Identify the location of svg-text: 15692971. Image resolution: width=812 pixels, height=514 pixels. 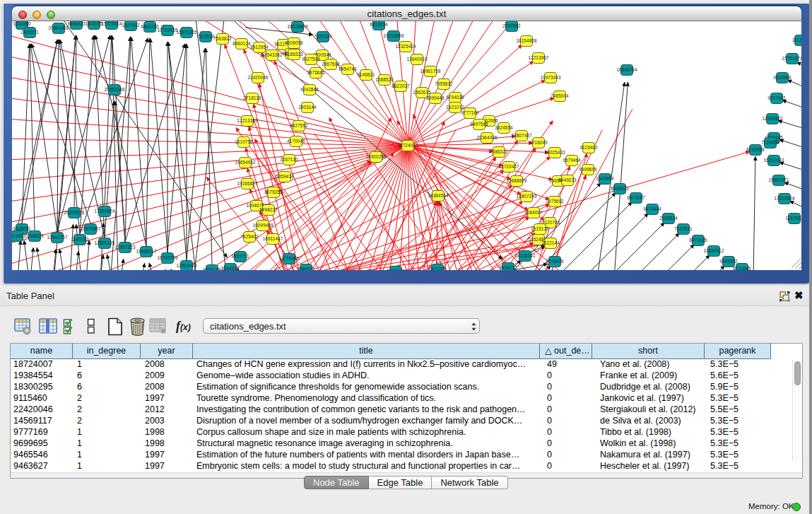
(779, 180).